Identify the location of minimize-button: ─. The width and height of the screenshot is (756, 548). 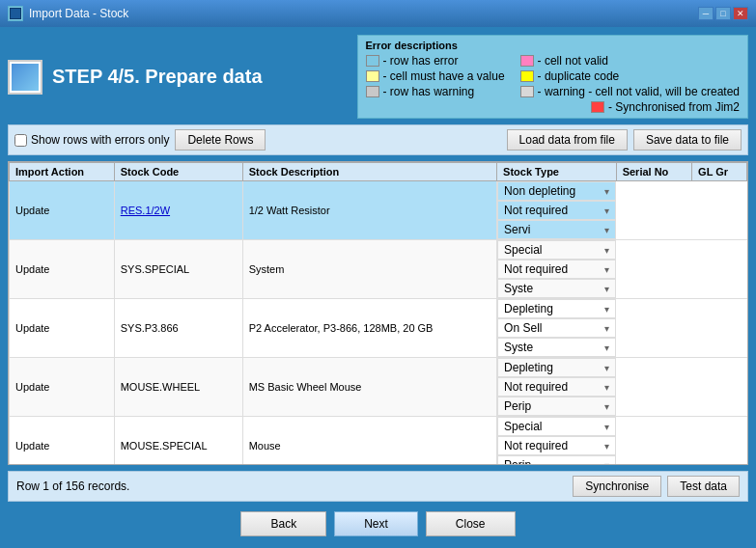
(706, 14).